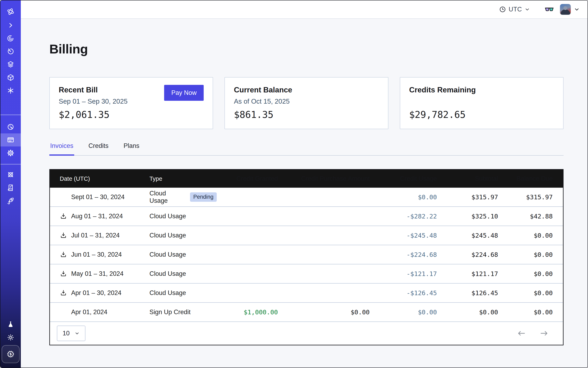 This screenshot has height=368, width=588. I want to click on table-row: May 01 – 31, 2024 Cloud Usage -$121.17 $…, so click(307, 274).